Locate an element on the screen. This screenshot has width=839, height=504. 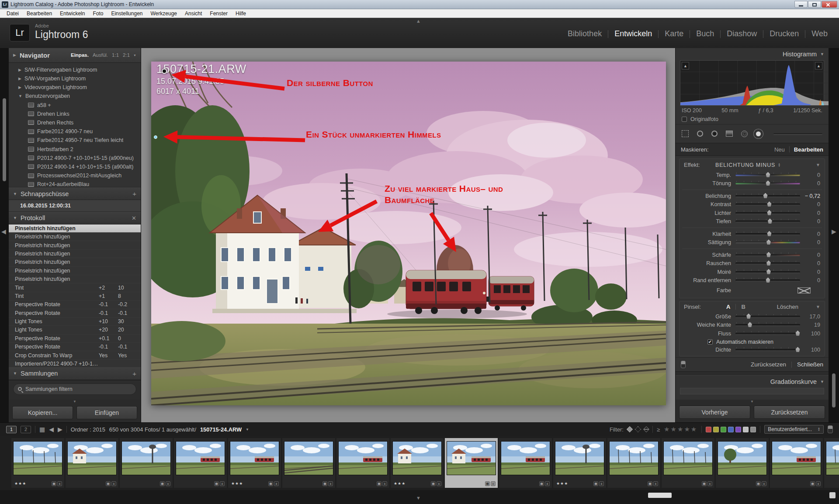
collapse-left-panel-icon: ◀ is located at coordinates (3, 231).